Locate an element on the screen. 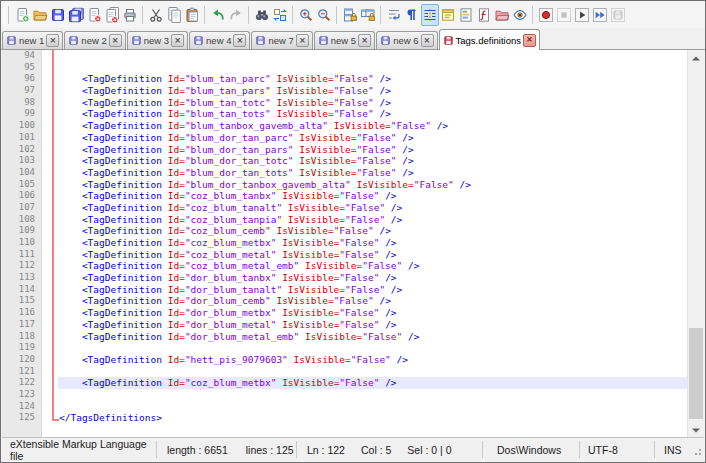 The height and width of the screenshot is (463, 706). save-all-button is located at coordinates (76, 15).